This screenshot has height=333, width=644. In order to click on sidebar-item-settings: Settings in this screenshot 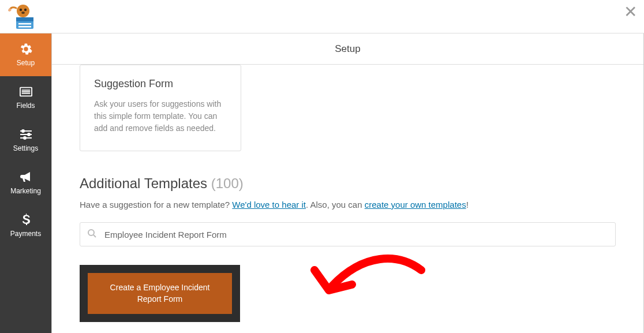, I will do `click(25, 140)`.